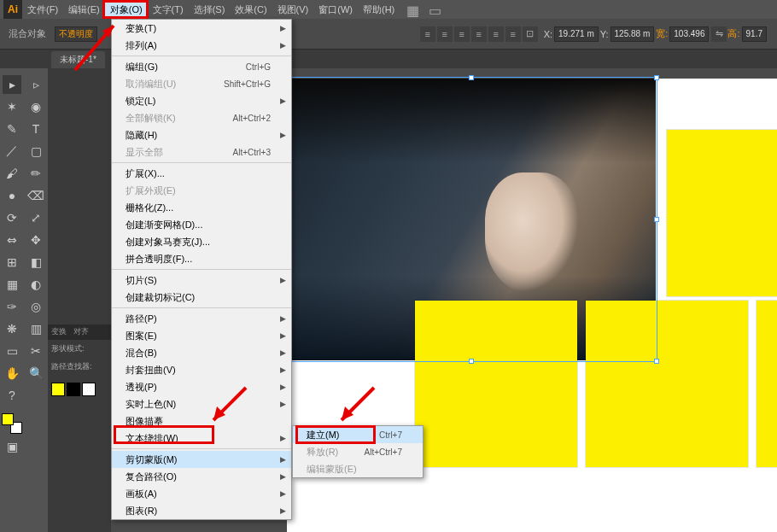 This screenshot has height=532, width=777. Describe the element at coordinates (462, 34) in the screenshot. I see `align-right-icon: ≡` at that location.